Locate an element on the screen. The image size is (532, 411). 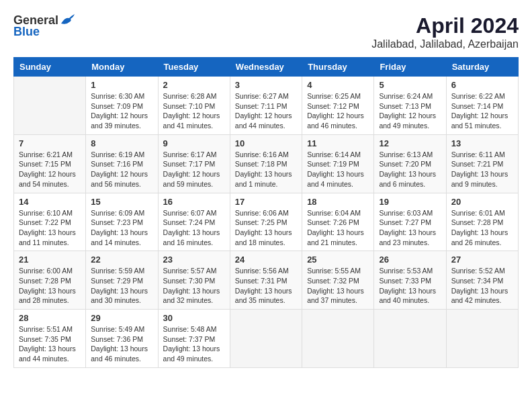
day-number: 14 is located at coordinates (50, 201).